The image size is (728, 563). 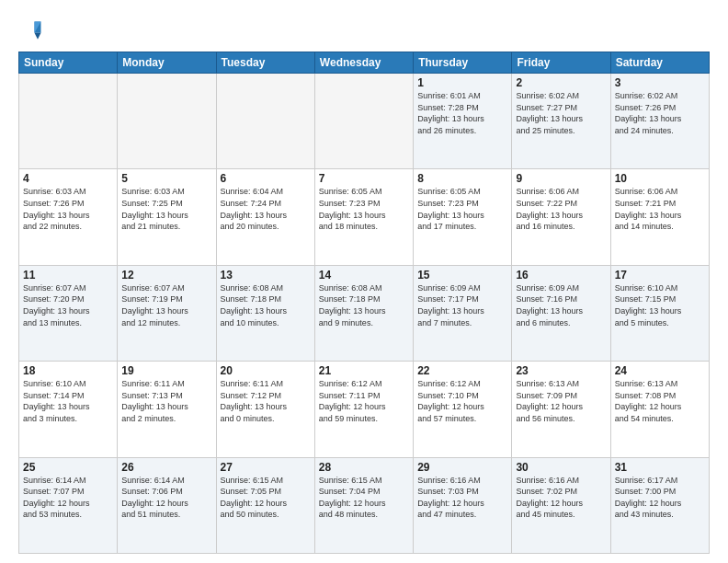 What do you see at coordinates (660, 401) in the screenshot?
I see `day-info: Sunrise: 6:13 AM Sunset: 7:08 PM Dayligh…` at bounding box center [660, 401].